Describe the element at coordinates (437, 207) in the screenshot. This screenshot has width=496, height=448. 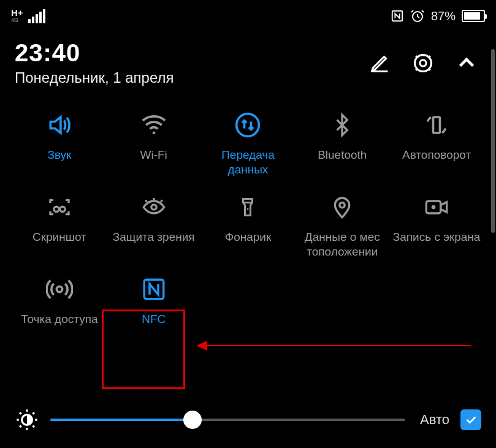
I see `record-icon` at that location.